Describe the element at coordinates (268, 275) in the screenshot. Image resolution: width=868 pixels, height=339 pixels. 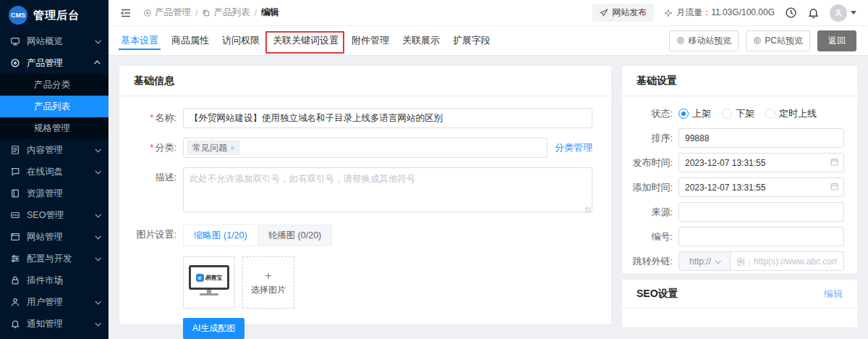
I see `plus-icon: +` at that location.